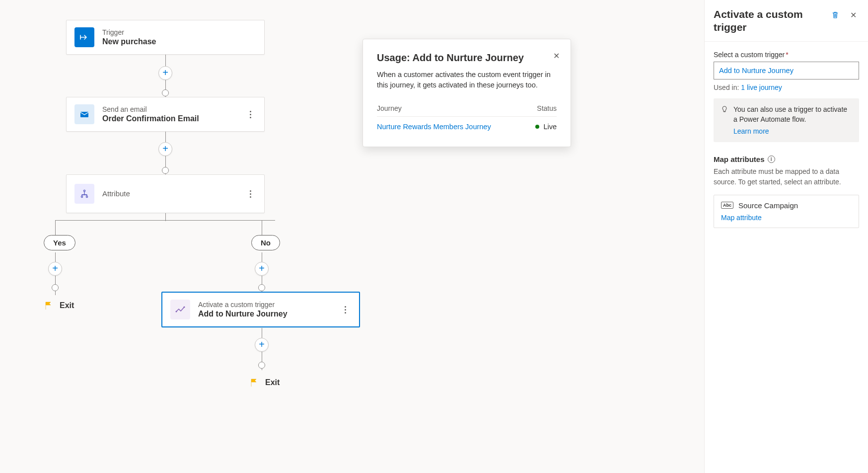  What do you see at coordinates (769, 21) in the screenshot?
I see `panel-title: Activate a custom trigger` at bounding box center [769, 21].